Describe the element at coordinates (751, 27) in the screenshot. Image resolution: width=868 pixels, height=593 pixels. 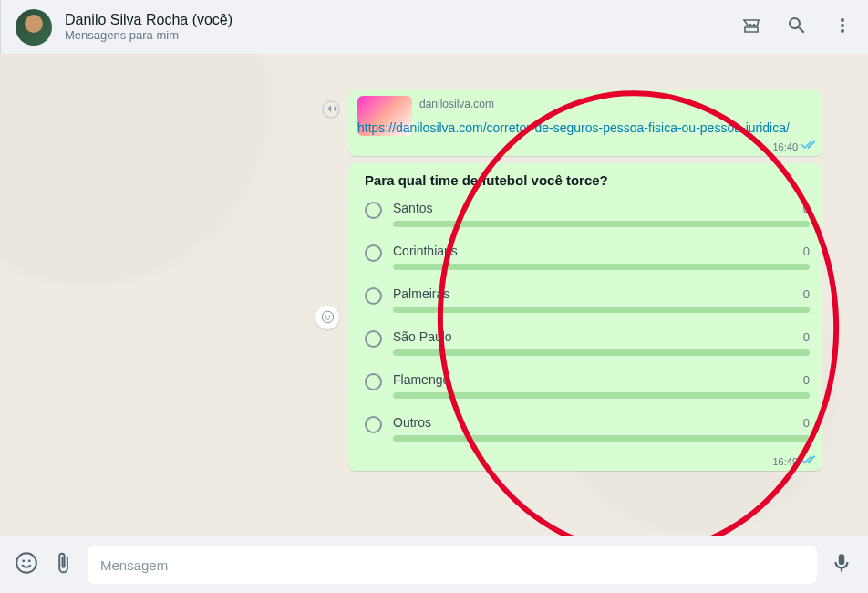
I see `store-icon` at that location.